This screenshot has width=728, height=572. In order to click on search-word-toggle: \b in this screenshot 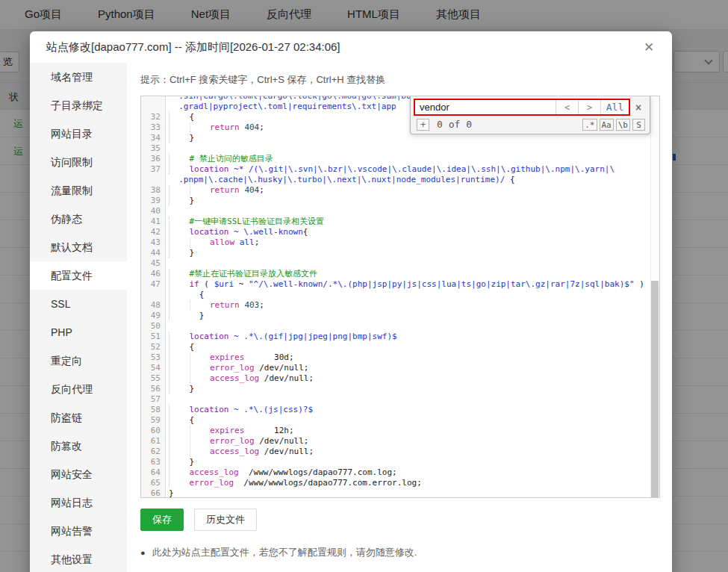, I will do `click(623, 125)`.